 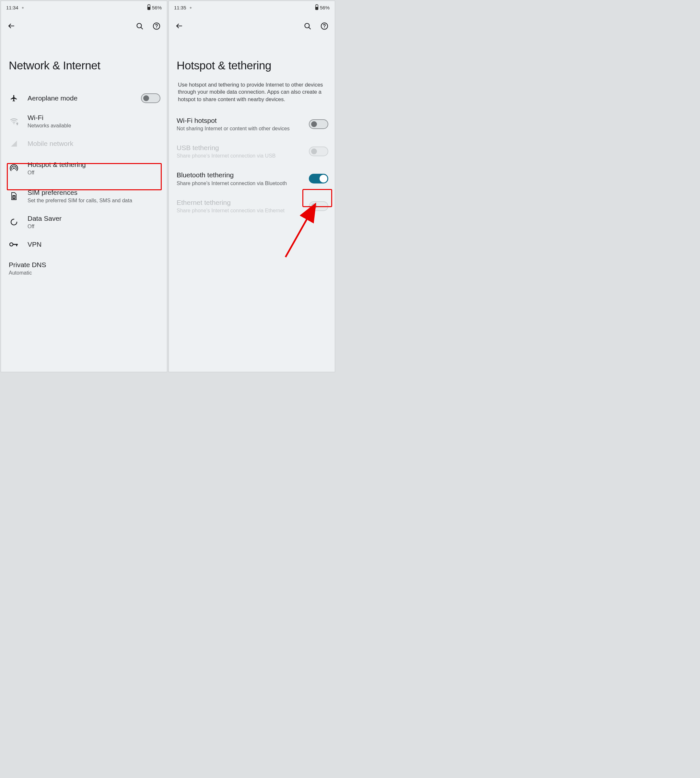 I want to click on row-wifi: ? Wi-Fi Networks available, so click(x=84, y=121).